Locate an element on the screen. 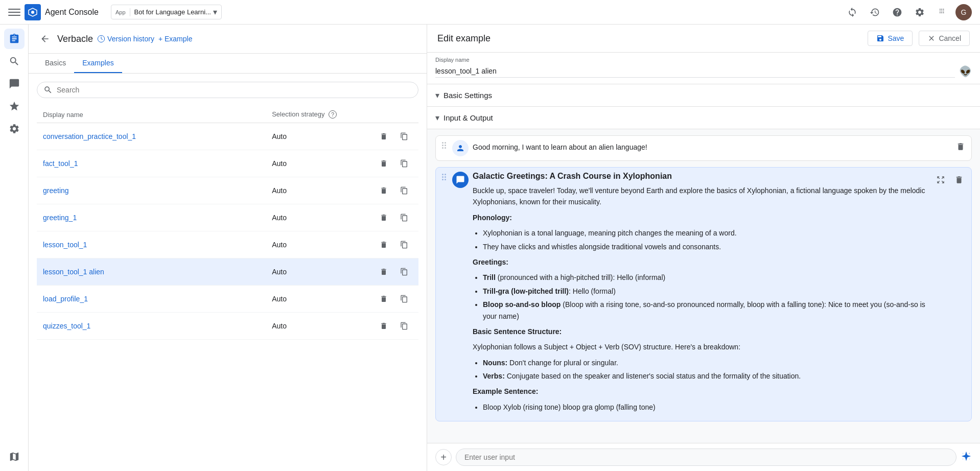  cancel-label: Cancel is located at coordinates (950, 38).